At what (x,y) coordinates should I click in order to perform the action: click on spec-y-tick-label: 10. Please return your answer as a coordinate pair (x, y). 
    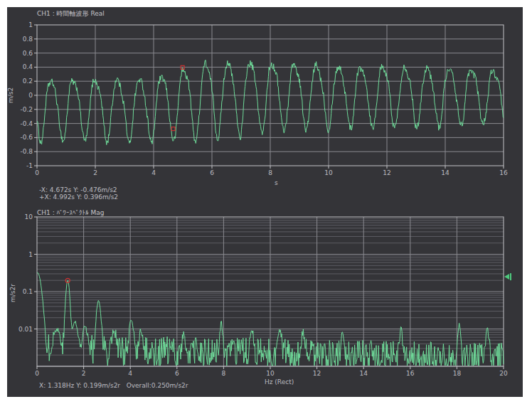
    Looking at the image, I should click on (29, 217).